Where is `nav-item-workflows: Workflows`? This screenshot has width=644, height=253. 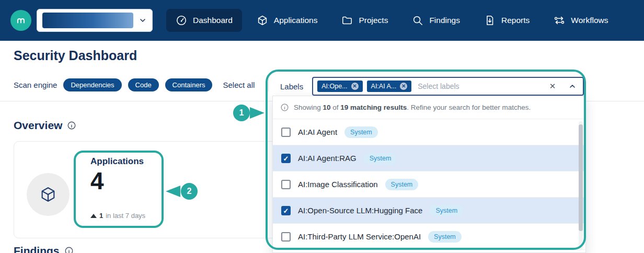
nav-item-workflows: Workflows is located at coordinates (581, 20).